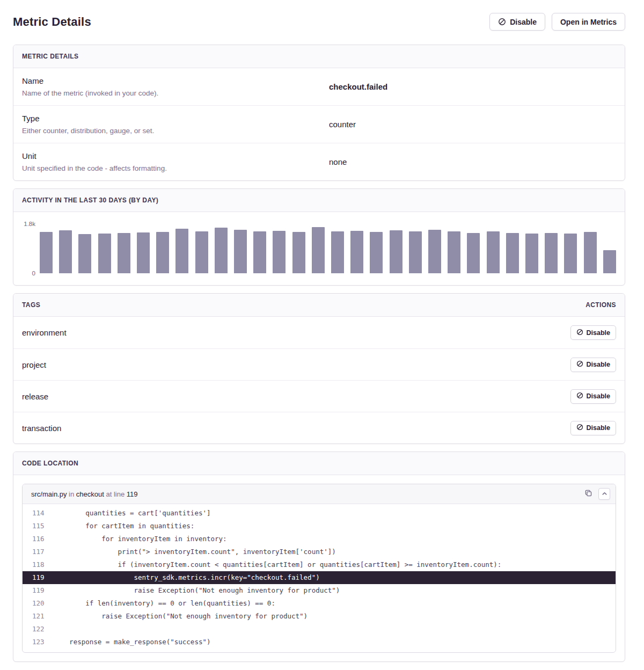 The width and height of the screenshot is (644, 670). What do you see at coordinates (319, 305) in the screenshot?
I see `tags-panel-header: TAGS ACTIONS` at bounding box center [319, 305].